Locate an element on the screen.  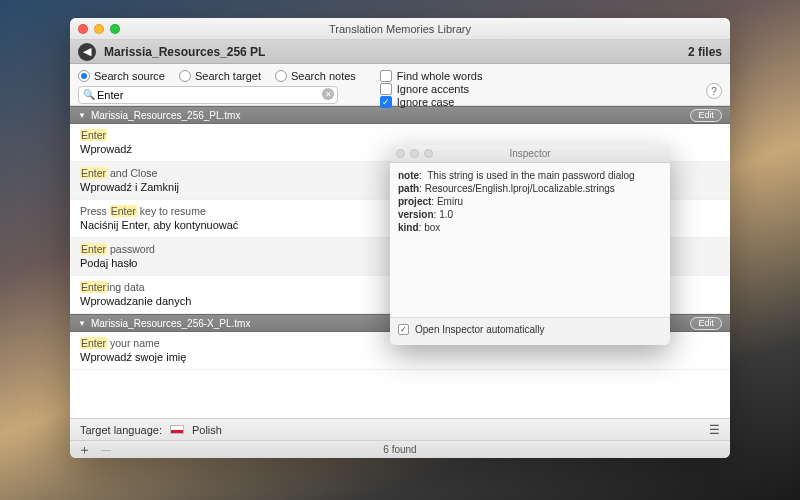
insp-key: version is located at coordinates (416, 214).